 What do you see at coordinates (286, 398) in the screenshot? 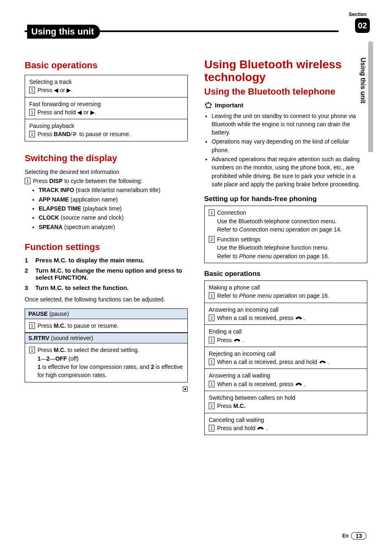
I see `box-title: Switching between callers on hold` at bounding box center [286, 398].